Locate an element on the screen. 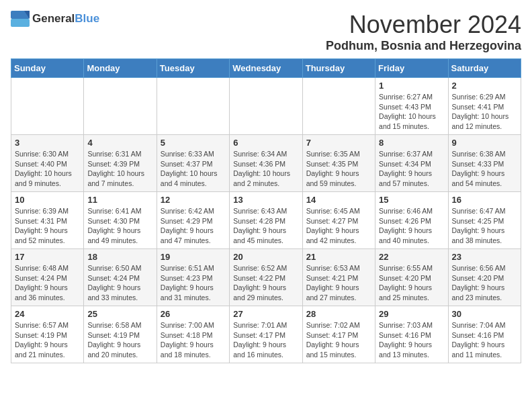 This screenshot has height=411, width=532. day-cell: 11Sunrise: 6:41 AM Sunset: 4:30 PM Dayli… is located at coordinates (120, 220).